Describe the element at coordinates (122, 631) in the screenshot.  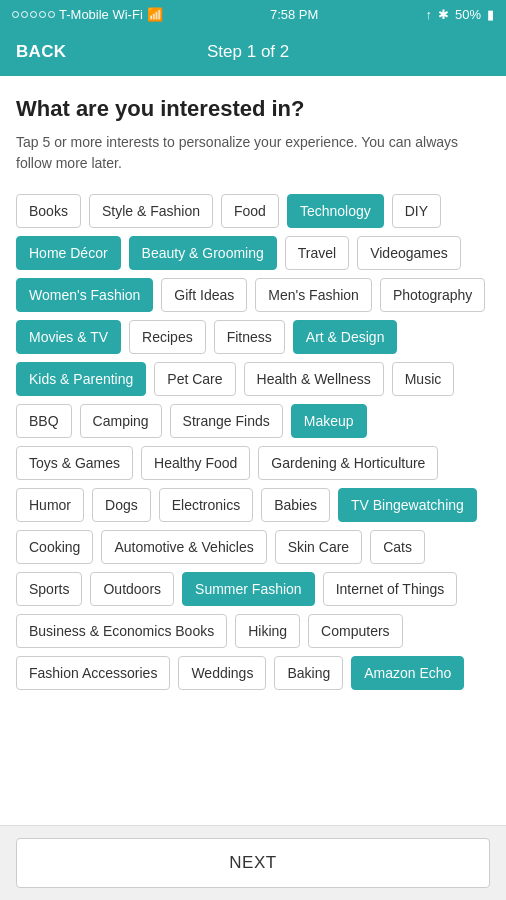
I see `tag-business-economics: Business & Economics Books` at that location.